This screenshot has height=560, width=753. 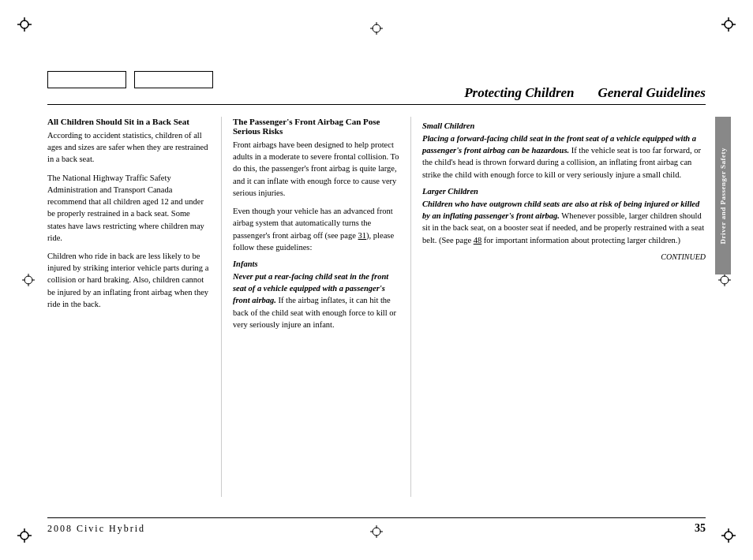 What do you see at coordinates (129, 208) in the screenshot?
I see `col1-para2: The National Highway Traffic Safety Admi…` at bounding box center [129, 208].